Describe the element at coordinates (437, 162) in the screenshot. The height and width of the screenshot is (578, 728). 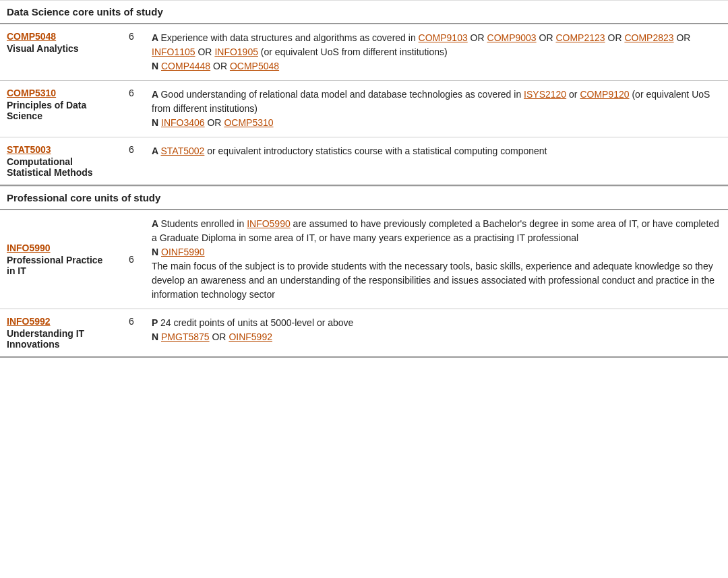
I see `prereq-cell-stat5003: A STAT5002 or equivalent introductory st…` at that location.